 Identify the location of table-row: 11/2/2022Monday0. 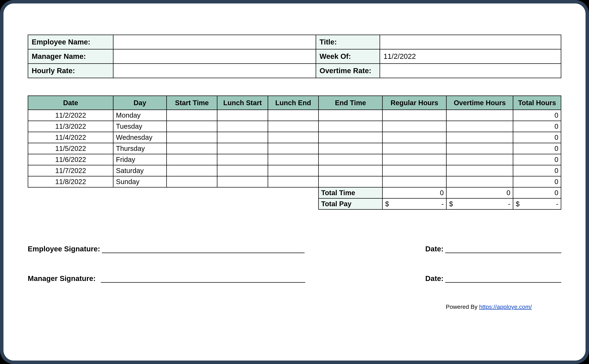
(294, 115).